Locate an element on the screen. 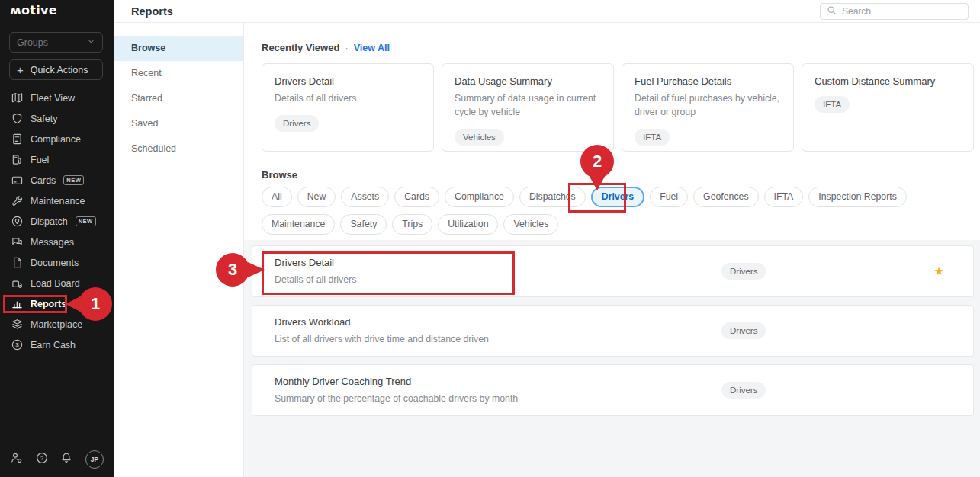 The height and width of the screenshot is (477, 980). load-board-icon is located at coordinates (17, 283).